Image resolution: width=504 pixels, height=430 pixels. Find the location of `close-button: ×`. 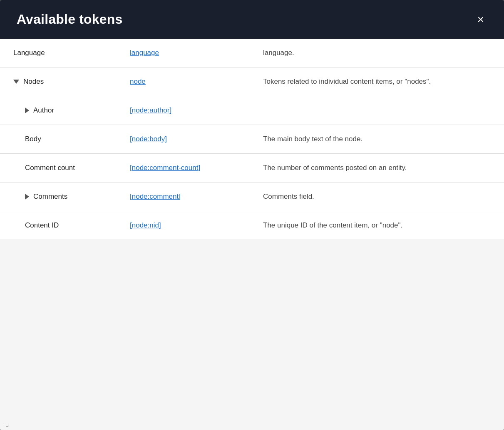

close-button: × is located at coordinates (481, 20).